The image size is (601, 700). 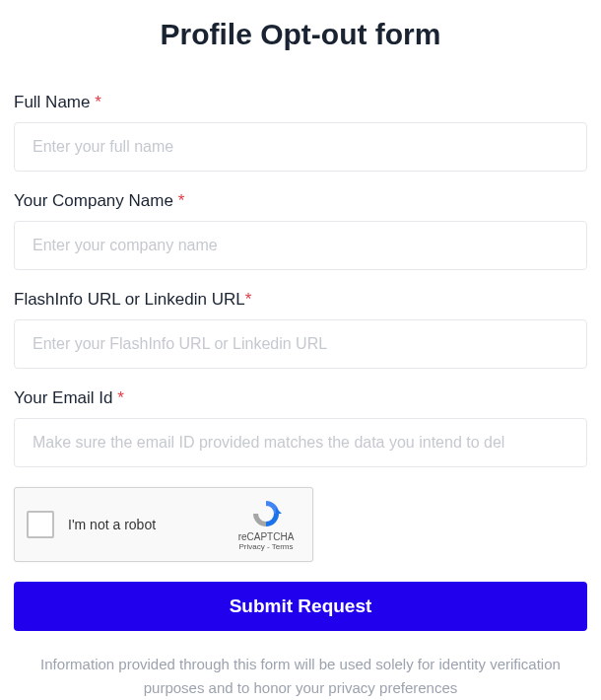 What do you see at coordinates (300, 443) in the screenshot?
I see `email-input` at bounding box center [300, 443].